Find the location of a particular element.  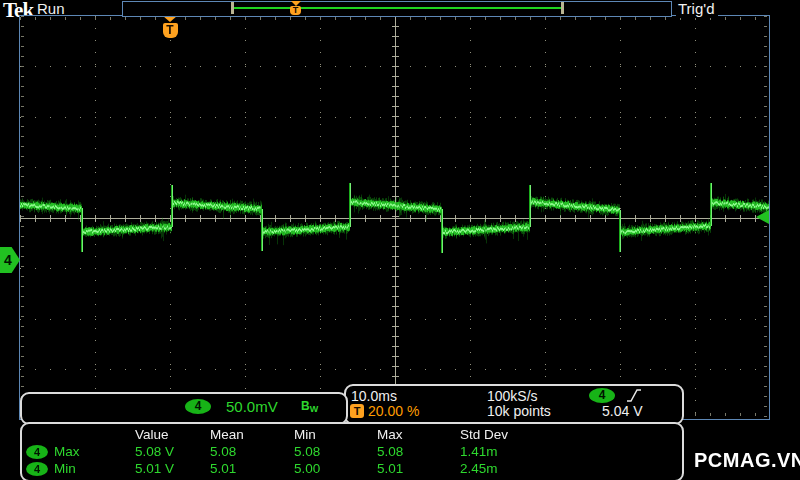

rising-edge-icon is located at coordinates (634, 396).